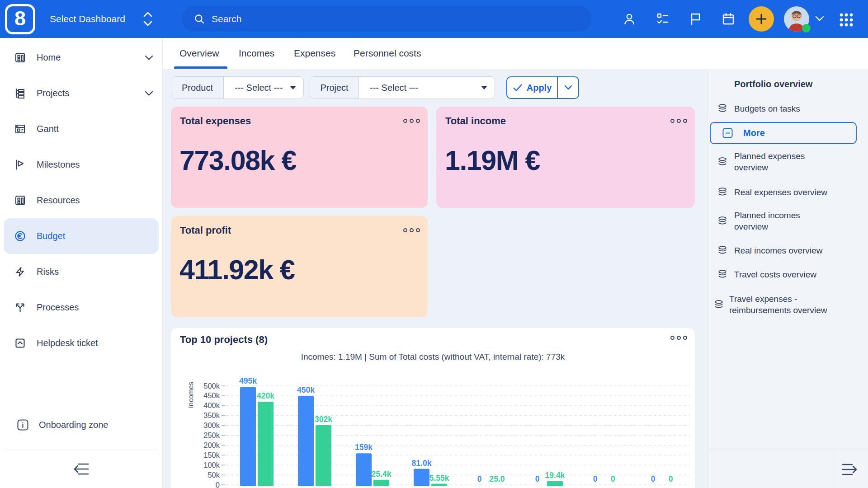 The height and width of the screenshot is (488, 868). I want to click on tab-label: Incomes, so click(257, 53).